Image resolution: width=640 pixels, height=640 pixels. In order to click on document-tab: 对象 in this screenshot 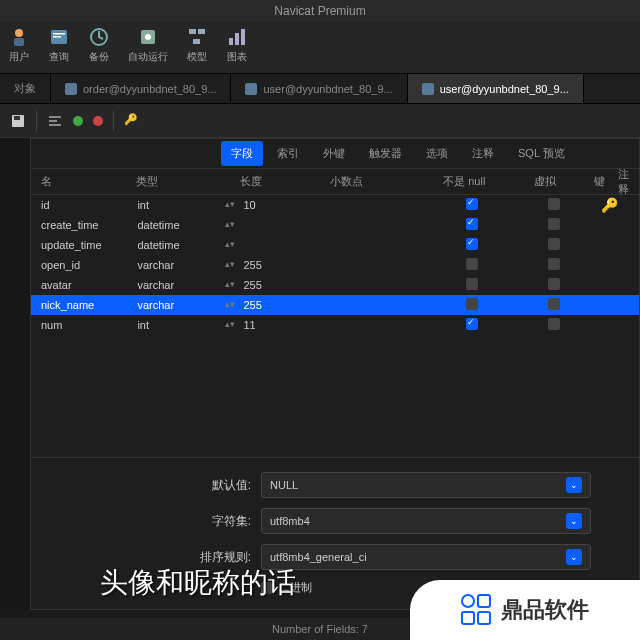, I will do `click(26, 88)`.